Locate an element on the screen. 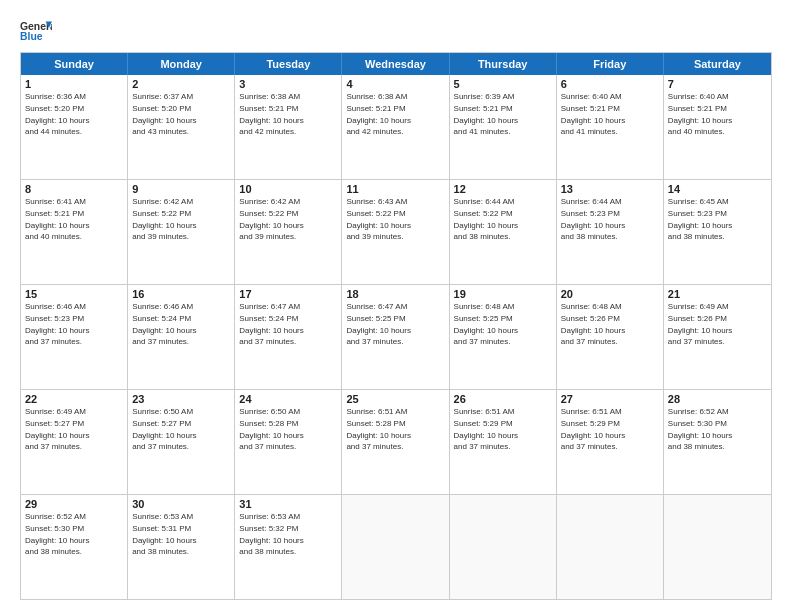 The height and width of the screenshot is (612, 792). table-row: 14Sunrise: 6:45 AMSunset: 5:23 PMDayligh… is located at coordinates (718, 232).